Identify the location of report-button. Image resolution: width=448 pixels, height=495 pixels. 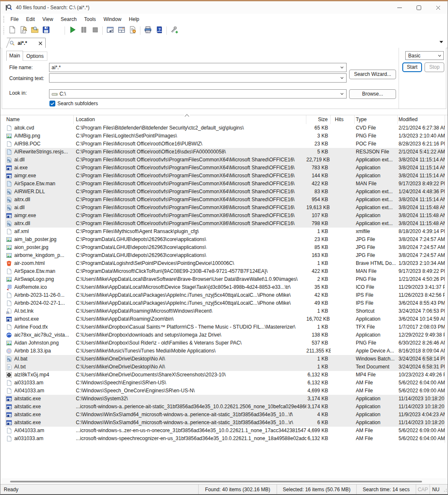
(132, 30).